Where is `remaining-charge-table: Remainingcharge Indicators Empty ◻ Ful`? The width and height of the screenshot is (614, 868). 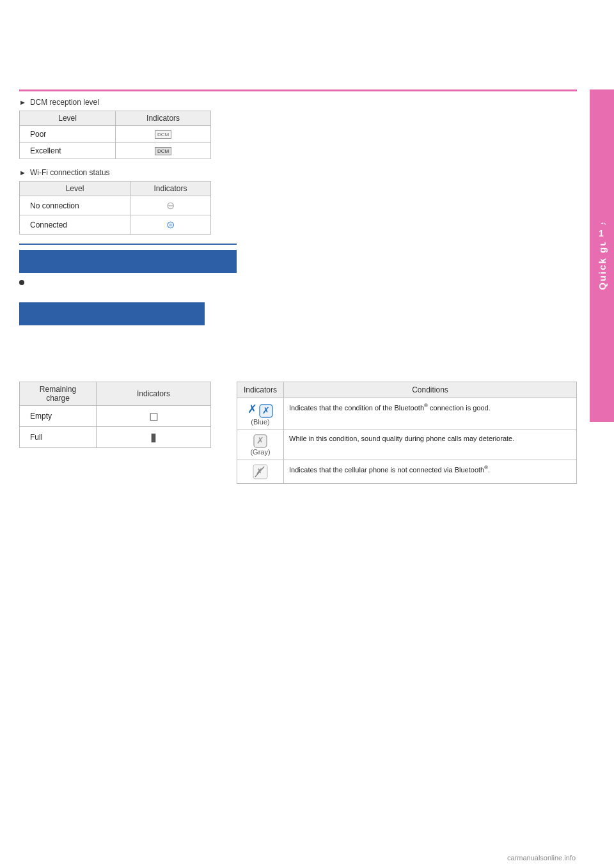 remaining-charge-table: Remainingcharge Indicators Empty ◻ Ful is located at coordinates (115, 415).